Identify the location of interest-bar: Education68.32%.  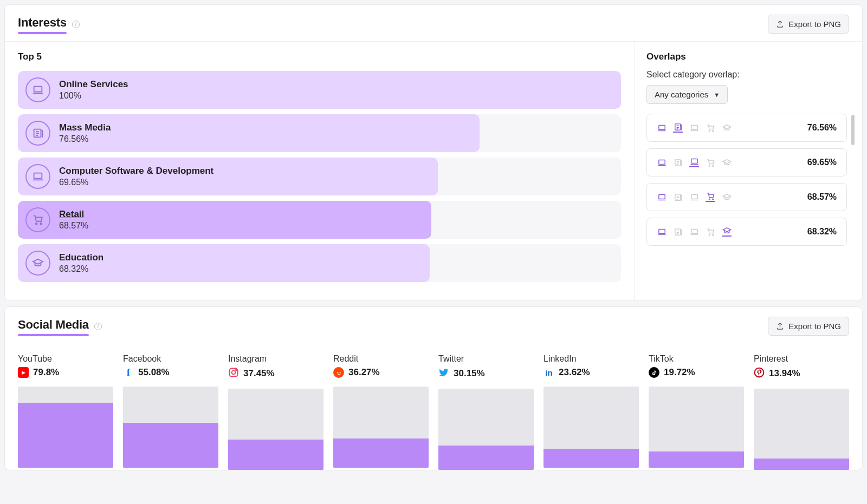
(320, 263).